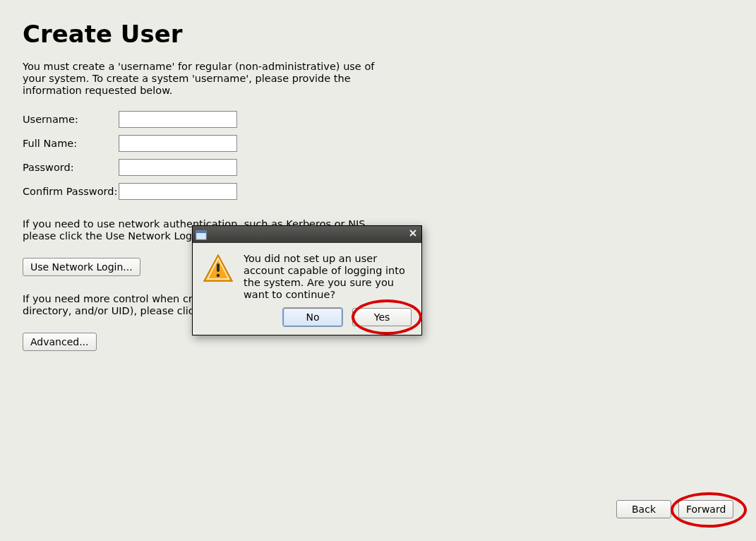  What do you see at coordinates (313, 317) in the screenshot?
I see `dialog-no-button: No` at bounding box center [313, 317].